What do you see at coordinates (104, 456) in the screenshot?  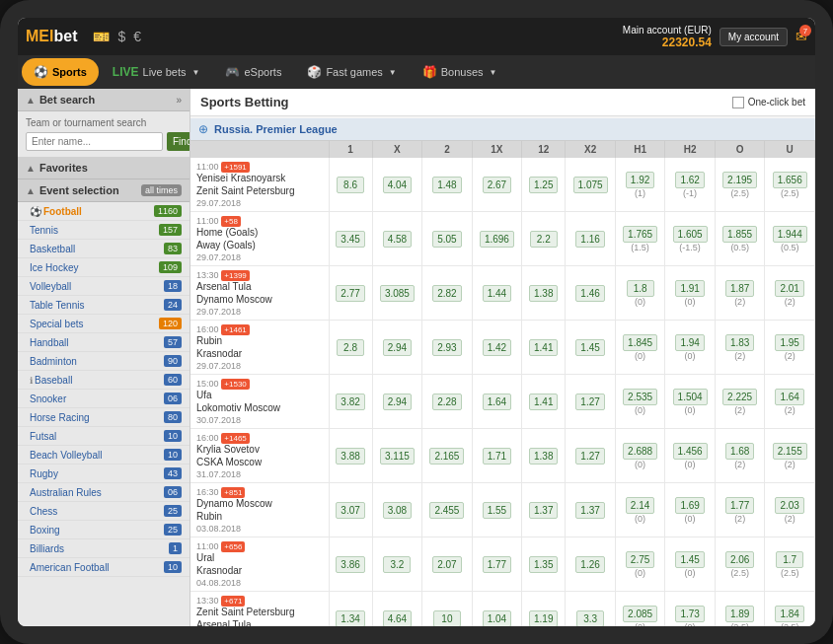 I see `sport-item-beach-volleyball: Beach Volleyball 10` at bounding box center [104, 456].